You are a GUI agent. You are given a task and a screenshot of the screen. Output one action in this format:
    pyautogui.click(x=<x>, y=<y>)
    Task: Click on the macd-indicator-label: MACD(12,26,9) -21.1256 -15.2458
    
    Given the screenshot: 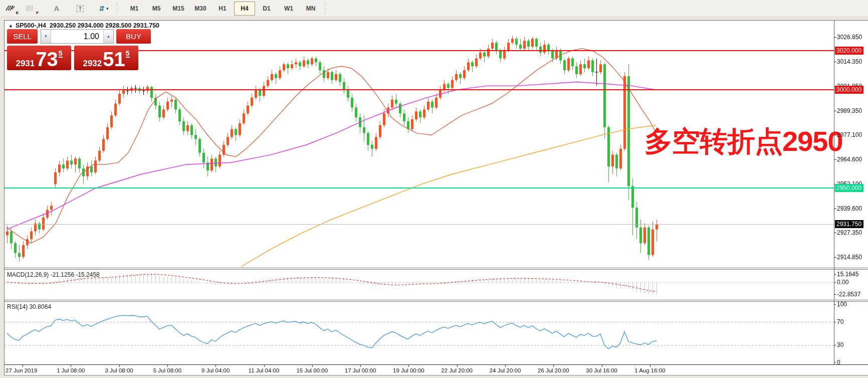 What is the action you would take?
    pyautogui.click(x=53, y=275)
    